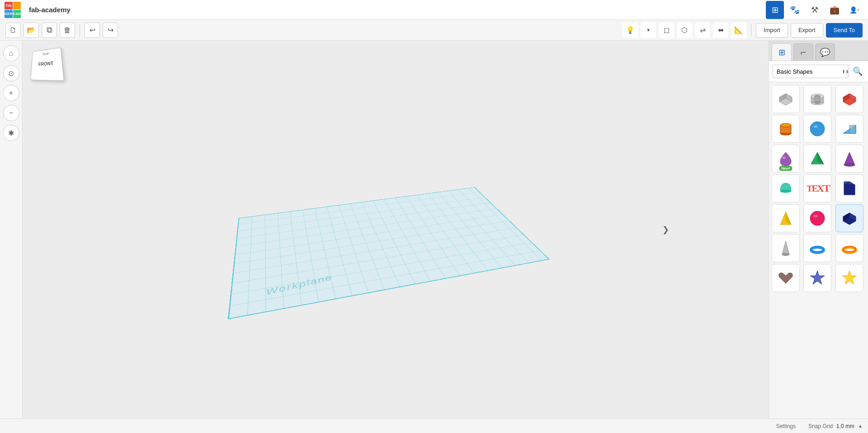 Image resolution: width=868 pixels, height=433 pixels. What do you see at coordinates (845, 426) in the screenshot?
I see `snap-grid-value: 1.0 mm` at bounding box center [845, 426].